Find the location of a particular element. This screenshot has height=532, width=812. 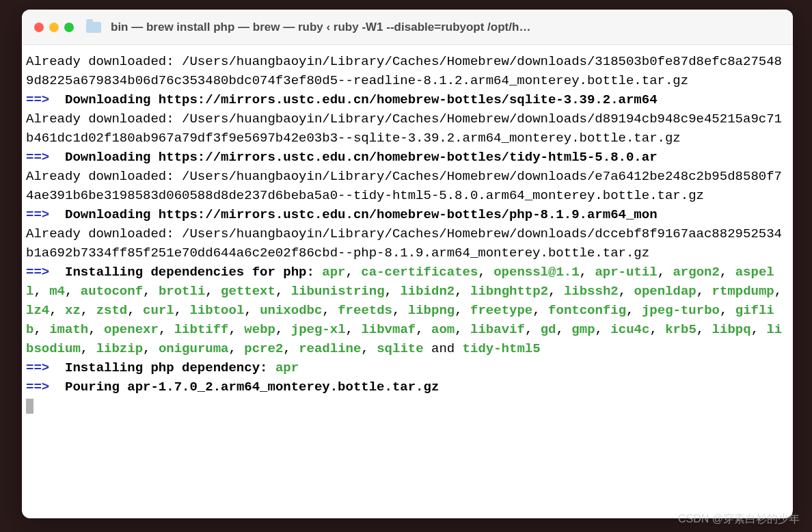

dep-name: freetype is located at coordinates (502, 310).